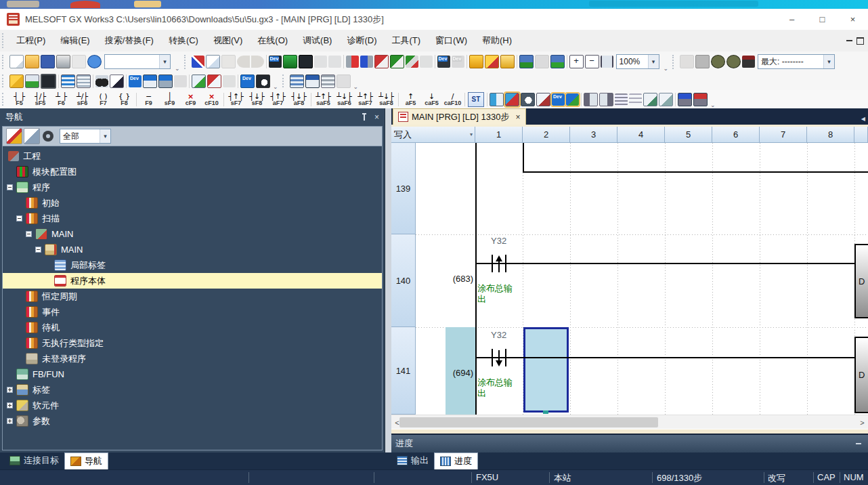 This screenshot has width=868, height=485. What do you see at coordinates (397, 62) in the screenshot?
I see `monitor-watch-icon` at bounding box center [397, 62].